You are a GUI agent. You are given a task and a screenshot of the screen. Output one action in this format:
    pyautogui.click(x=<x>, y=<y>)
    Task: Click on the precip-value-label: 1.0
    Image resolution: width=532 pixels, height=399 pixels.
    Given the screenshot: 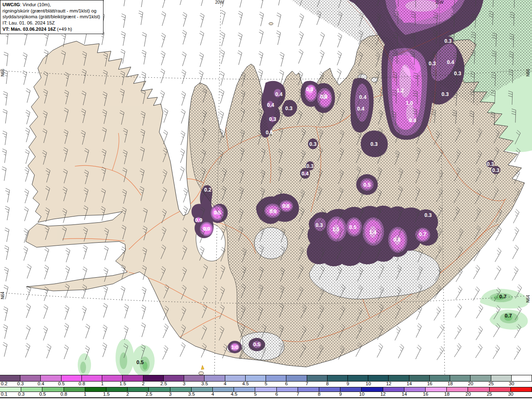 What is the action you would take?
    pyautogui.click(x=409, y=103)
    